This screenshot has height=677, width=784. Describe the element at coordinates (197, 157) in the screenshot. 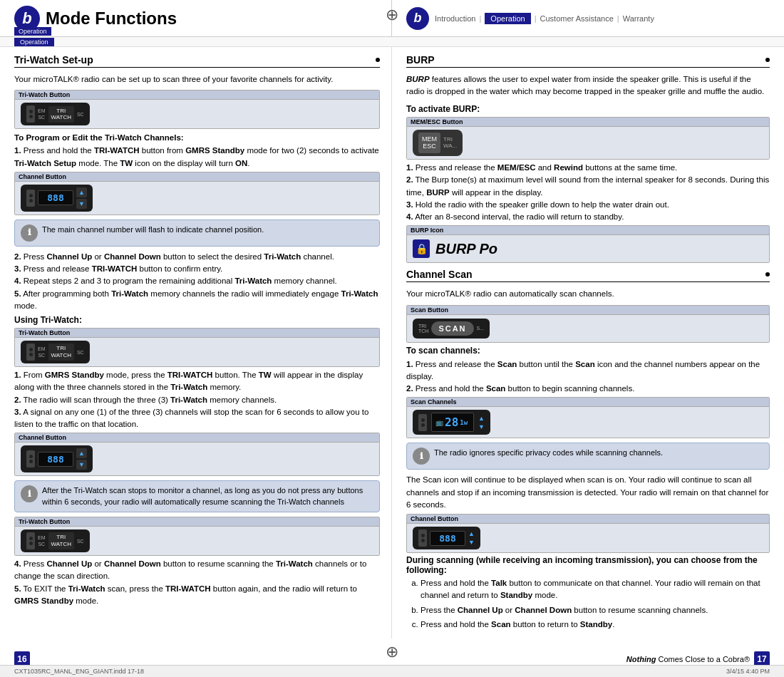

I see `program-steps: 1. Press and hold the TRI-WATCH button f…` at that location.